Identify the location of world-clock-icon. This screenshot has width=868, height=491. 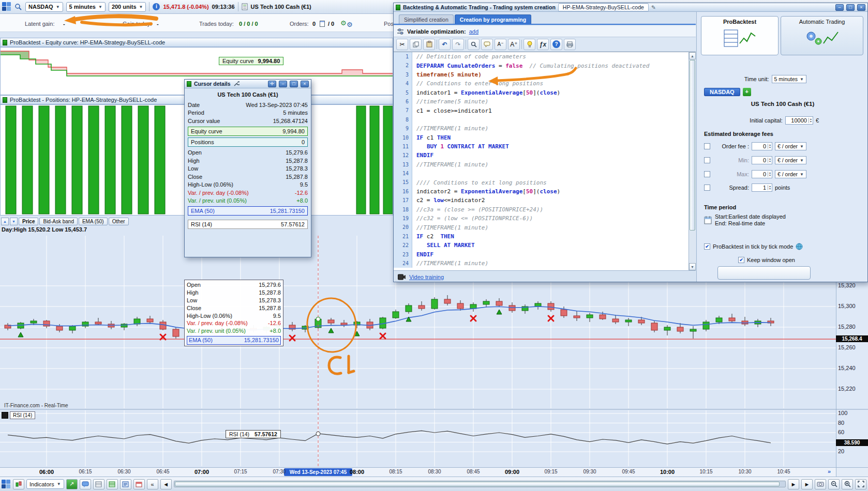
(799, 247).